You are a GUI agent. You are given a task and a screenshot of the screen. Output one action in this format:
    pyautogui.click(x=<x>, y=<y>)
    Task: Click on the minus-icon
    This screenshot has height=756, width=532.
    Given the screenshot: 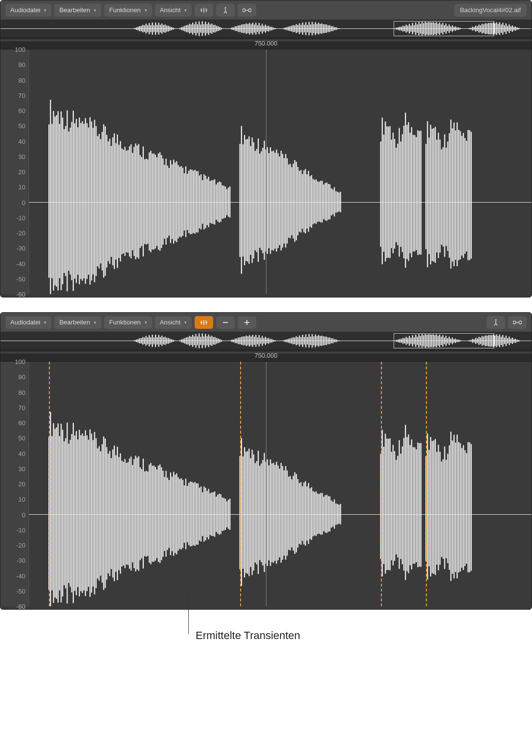 What is the action you would take?
    pyautogui.click(x=225, y=322)
    